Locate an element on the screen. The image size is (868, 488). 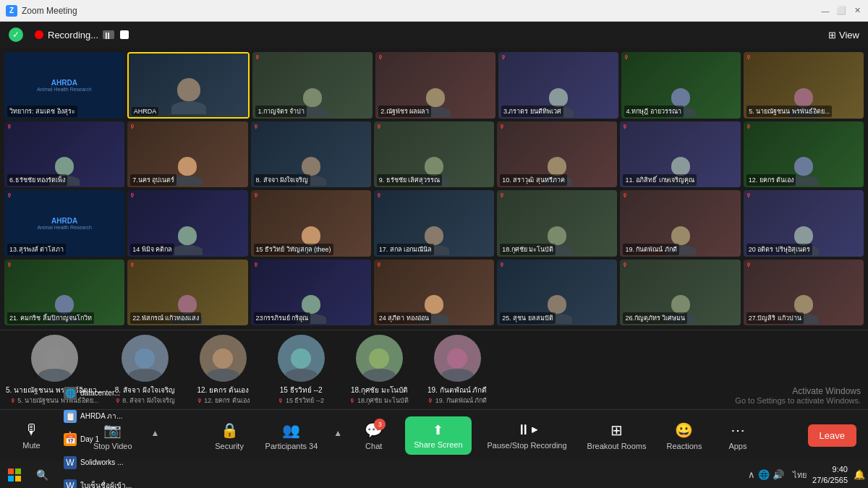
video-cell-p1: AHRDA is located at coordinates (189, 85).